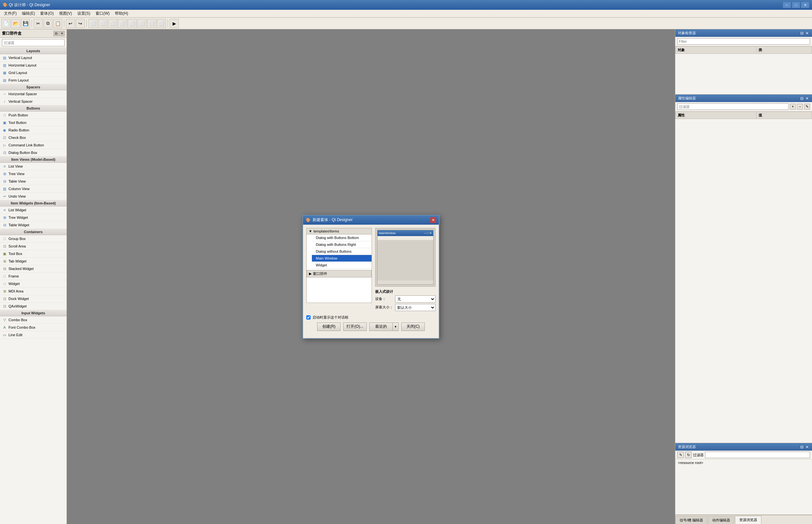 This screenshot has height=524, width=812. Describe the element at coordinates (33, 166) in the screenshot. I see `widget-item-list-view: ≡ List View` at that location.